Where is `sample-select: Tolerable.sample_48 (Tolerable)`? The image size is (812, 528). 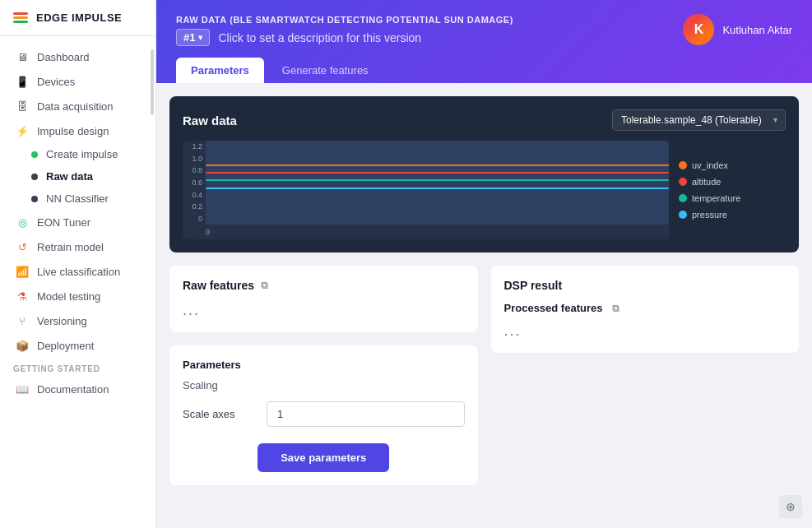 sample-select: Tolerable.sample_48 (Tolerable) is located at coordinates (699, 120).